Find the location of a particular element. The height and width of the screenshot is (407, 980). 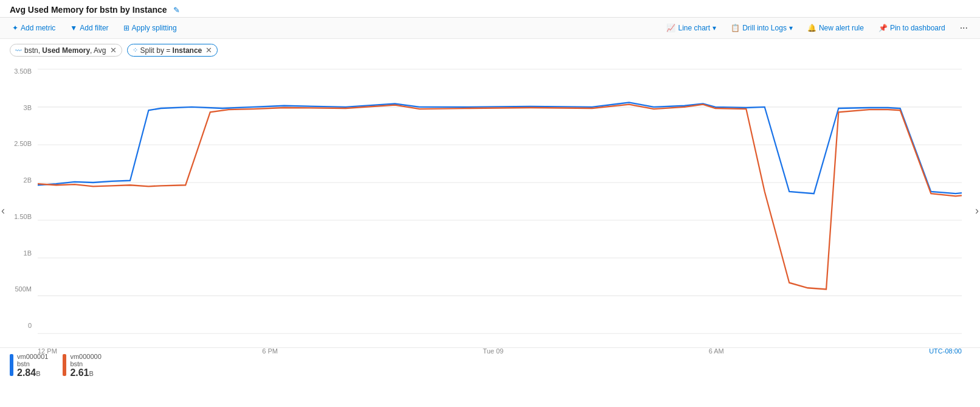

new-alert-rule-icon: 🔔 is located at coordinates (812, 28).